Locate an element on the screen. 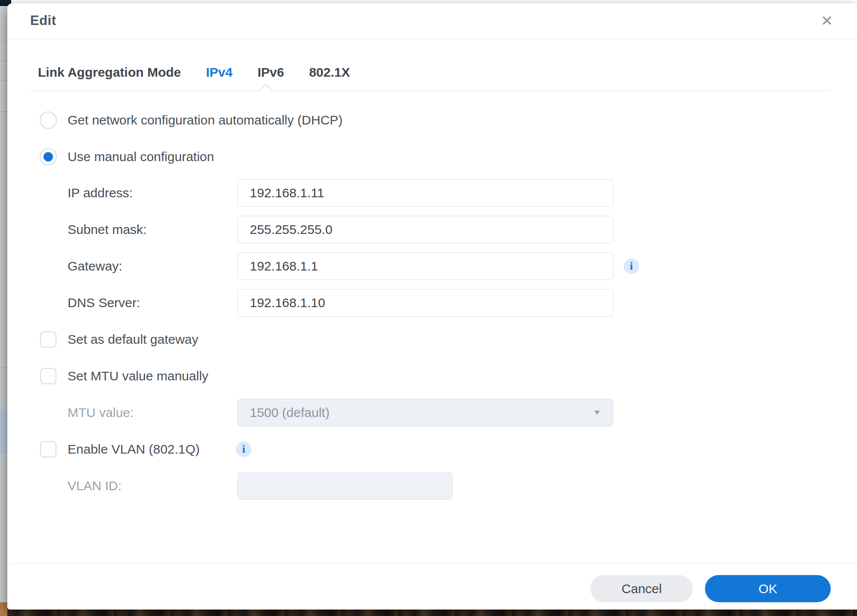 This screenshot has height=616, width=857. vlan-id-label: VLAN ID: is located at coordinates (95, 486).